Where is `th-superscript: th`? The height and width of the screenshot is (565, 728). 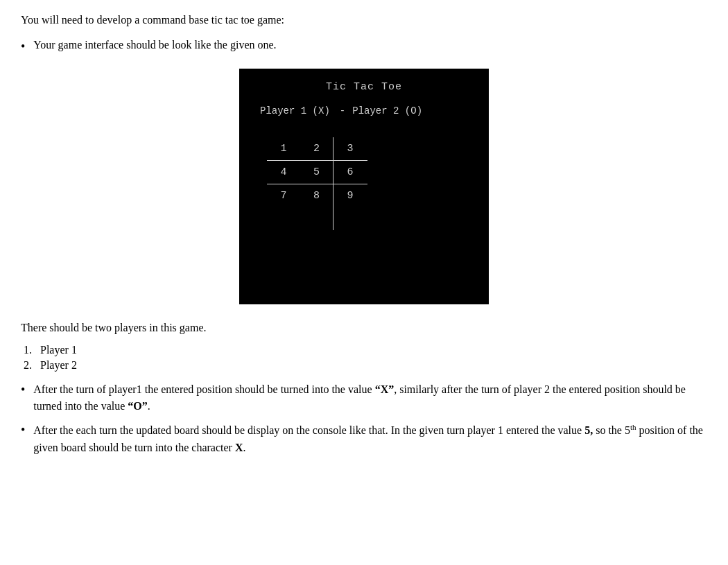 th-superscript: th is located at coordinates (634, 427).